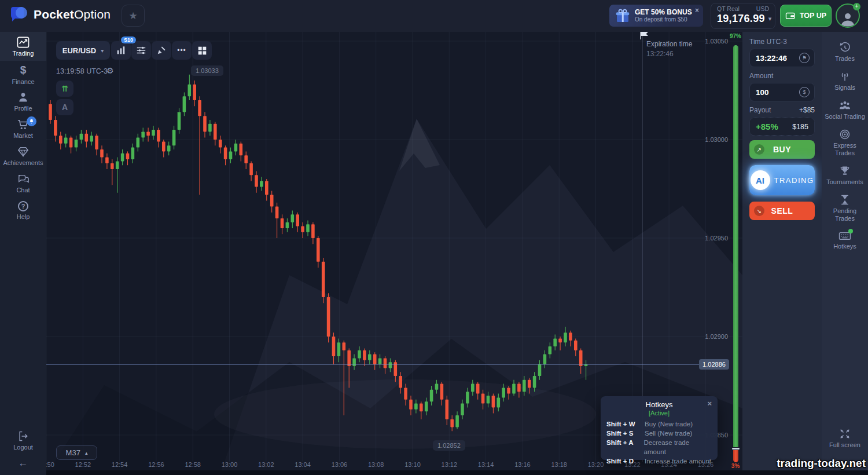 The height and width of the screenshot is (475, 868). What do you see at coordinates (782, 211) in the screenshot?
I see `sell-button: ↘ SELL` at bounding box center [782, 211].